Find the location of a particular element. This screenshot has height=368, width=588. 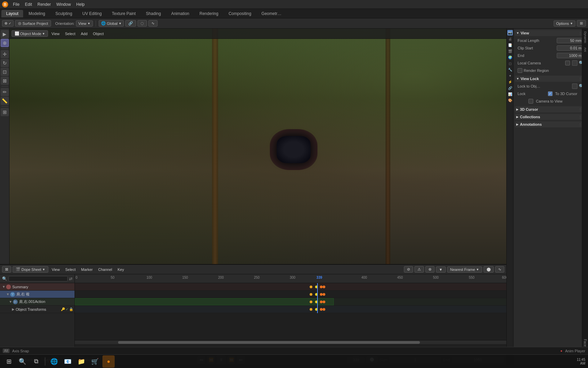

menu-window: Window is located at coordinates (63, 4).